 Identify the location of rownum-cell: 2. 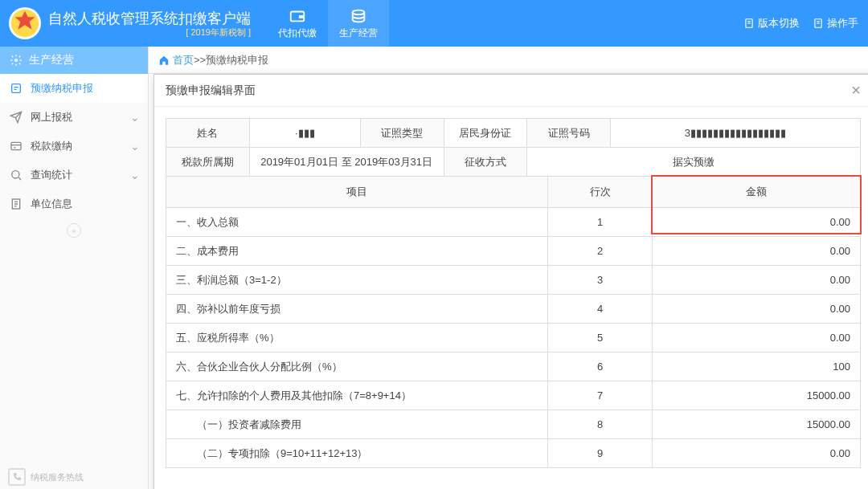
(600, 251).